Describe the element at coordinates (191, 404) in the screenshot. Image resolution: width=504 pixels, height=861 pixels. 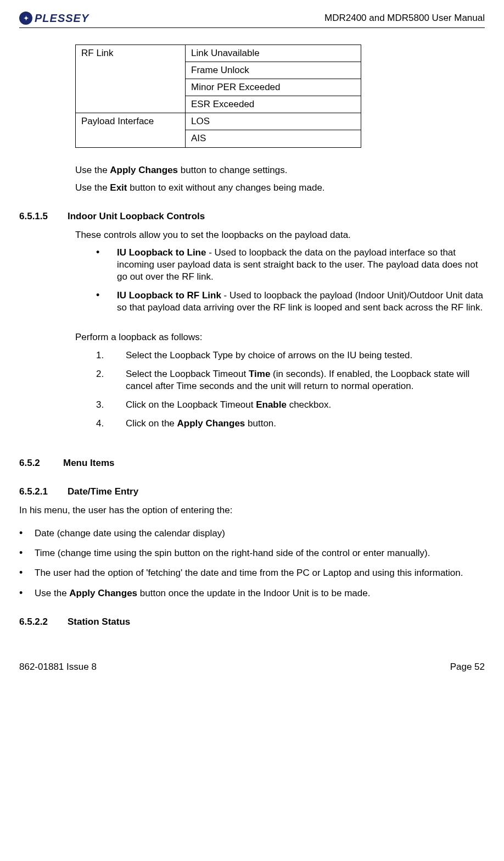
I see `text: Click on the Loopback Timeout` at that location.